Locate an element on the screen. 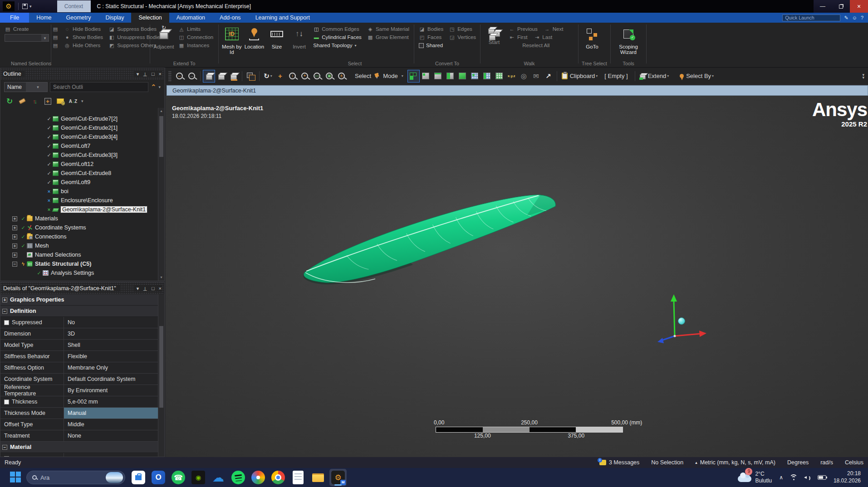  named-selection-combobox: ▾ is located at coordinates (27, 38).